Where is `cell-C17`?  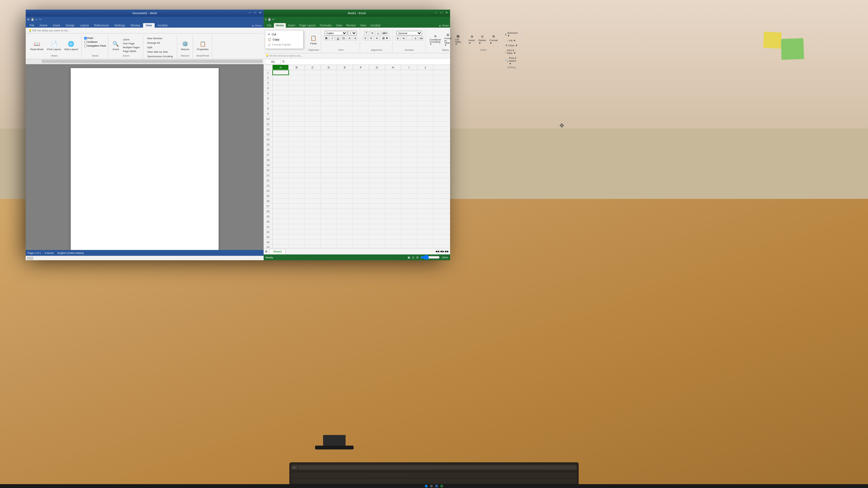
cell-C17 is located at coordinates (313, 155).